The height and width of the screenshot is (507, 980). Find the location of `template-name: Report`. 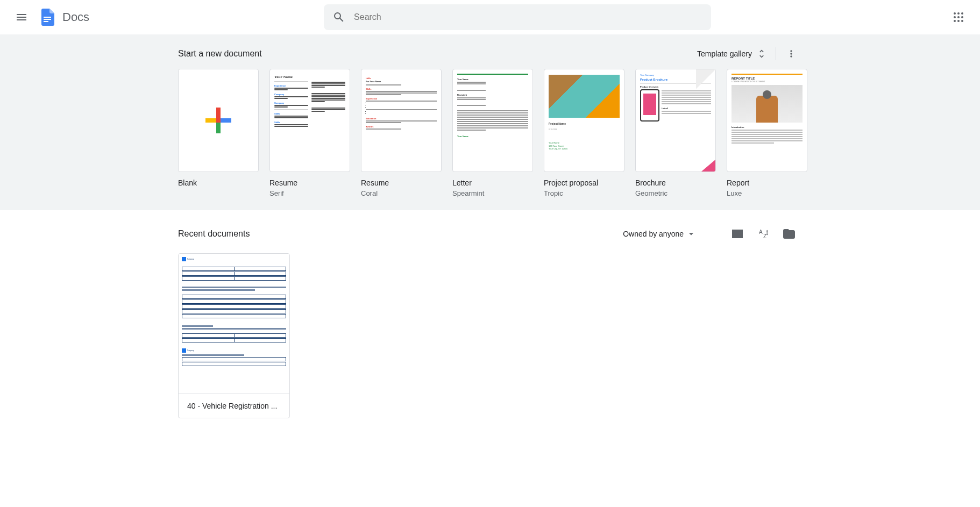

template-name: Report is located at coordinates (767, 183).